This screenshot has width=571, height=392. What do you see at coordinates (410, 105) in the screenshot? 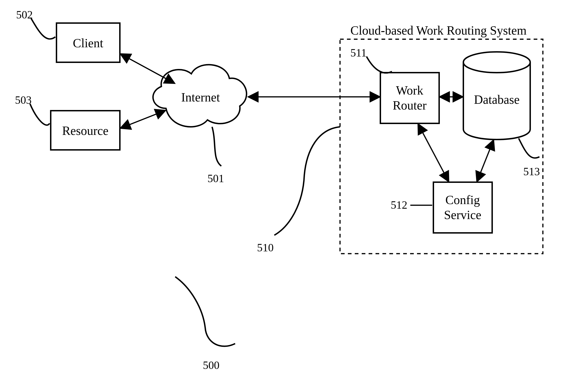
I see `work-router-label-2: Router` at bounding box center [410, 105].